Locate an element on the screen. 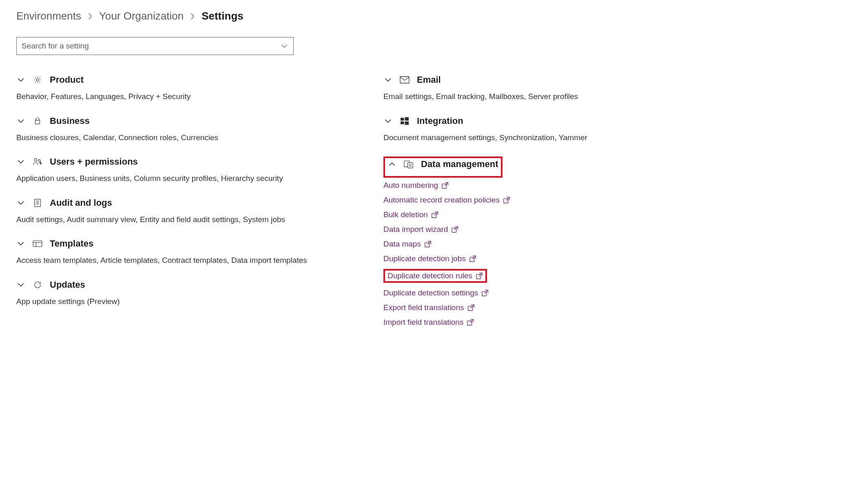 This screenshot has height=480, width=868. category-title: Product is located at coordinates (67, 80).